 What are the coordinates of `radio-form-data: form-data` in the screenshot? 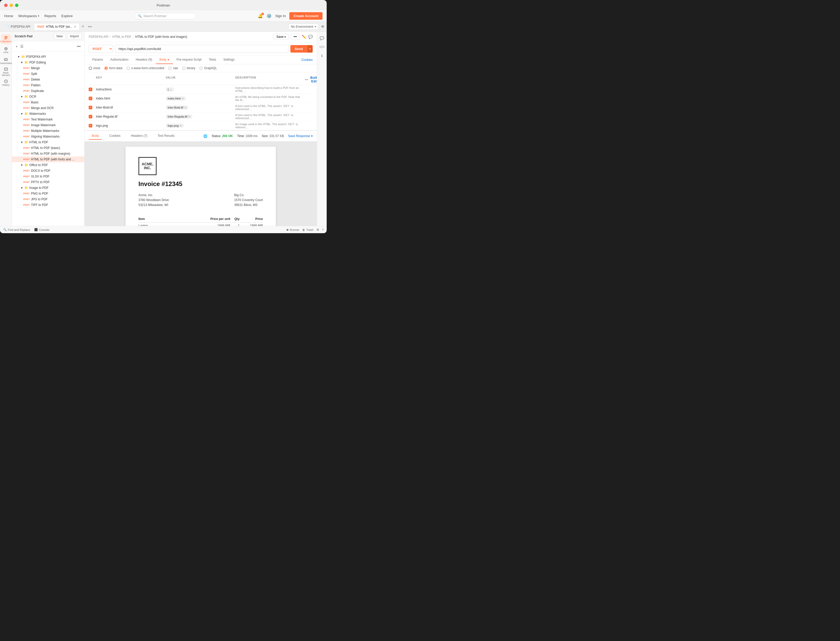 It's located at (113, 68).